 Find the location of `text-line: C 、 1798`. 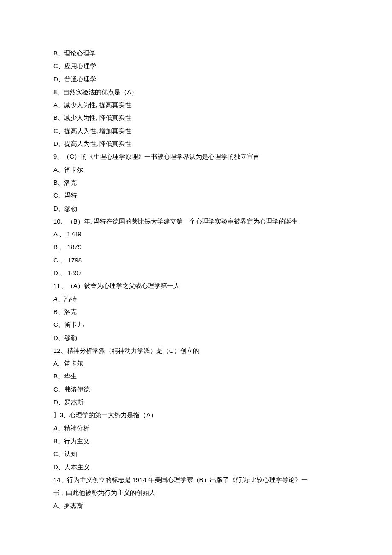

text-line: C 、 1798 is located at coordinates (196, 260).